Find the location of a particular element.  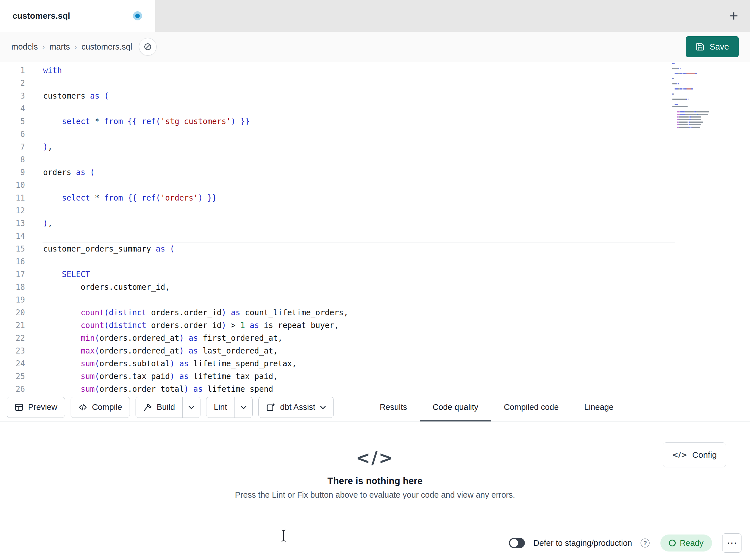

defer-toggle is located at coordinates (517, 543).